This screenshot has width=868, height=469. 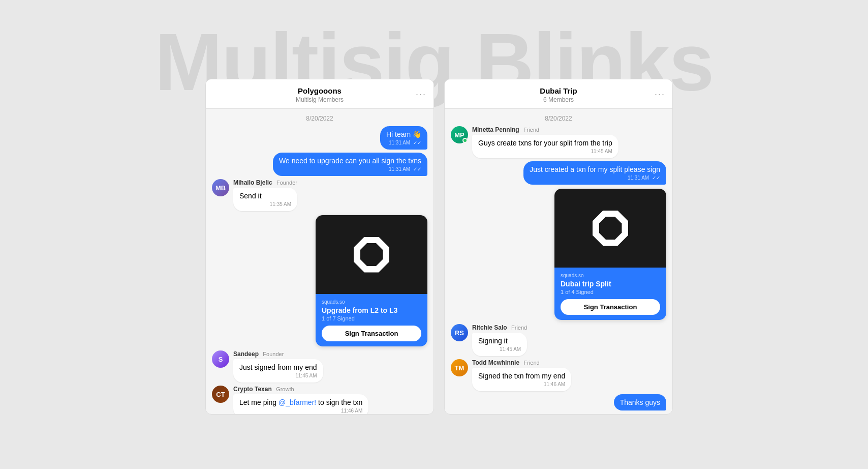 I want to click on avatar-wrapper-mihailo: MB, so click(x=221, y=188).